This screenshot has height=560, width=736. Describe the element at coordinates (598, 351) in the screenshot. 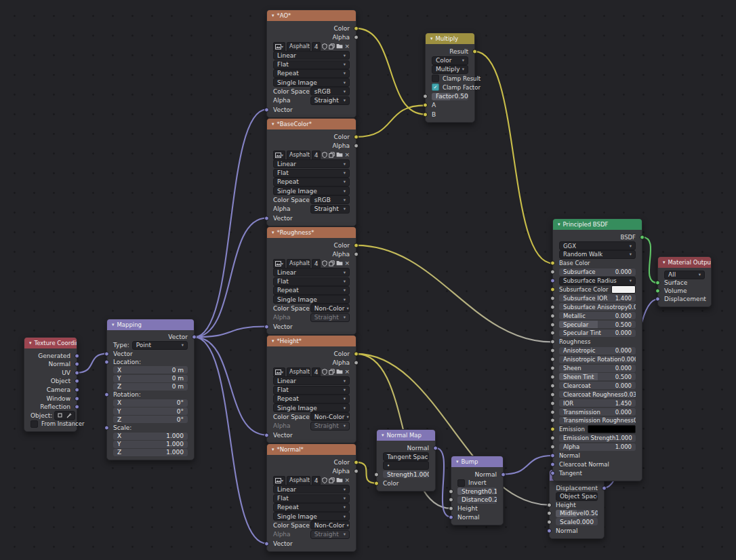

I see `anisotropic-slider: Anisotropic0.000` at that location.